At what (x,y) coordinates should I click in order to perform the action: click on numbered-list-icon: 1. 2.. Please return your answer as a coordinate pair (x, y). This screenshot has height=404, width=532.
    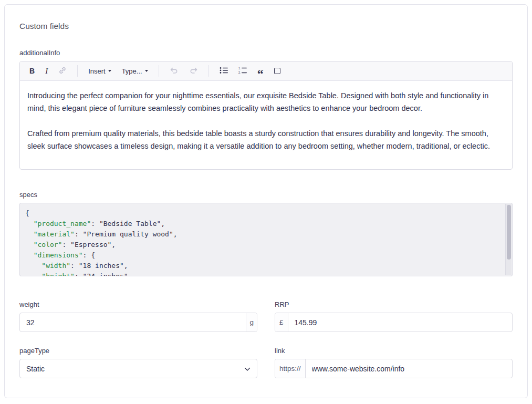
    Looking at the image, I should click on (243, 71).